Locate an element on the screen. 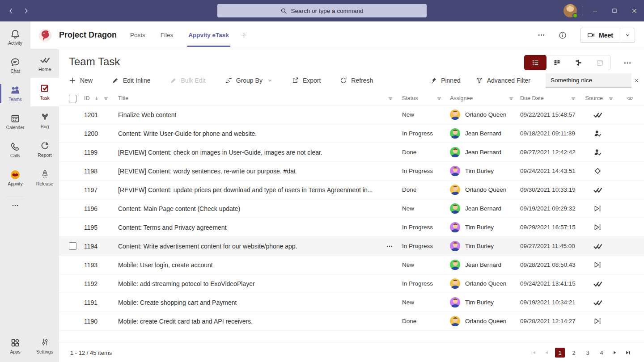 The image size is (644, 362). sidebar-item-bug: Bug is located at coordinates (45, 121).